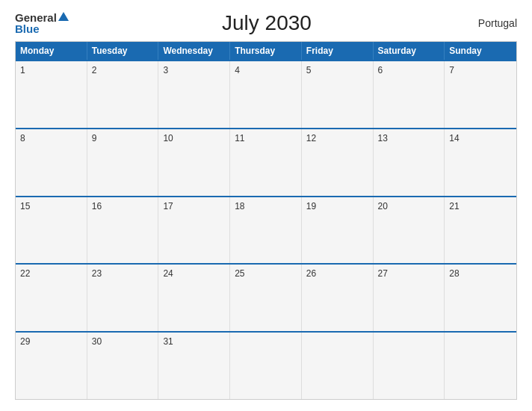 The width and height of the screenshot is (532, 411). Describe the element at coordinates (123, 230) in the screenshot. I see `cal-cell: 16` at that location.